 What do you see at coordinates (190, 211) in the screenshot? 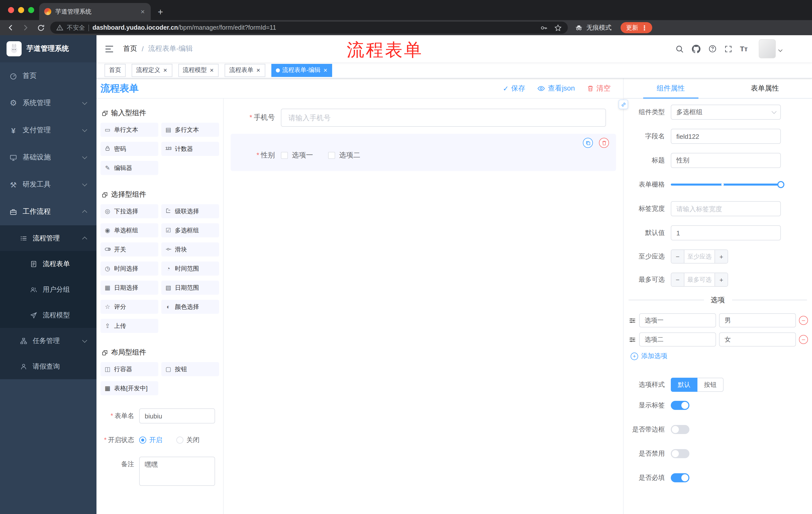
I see `component-cascader: 级联选择` at bounding box center [190, 211].